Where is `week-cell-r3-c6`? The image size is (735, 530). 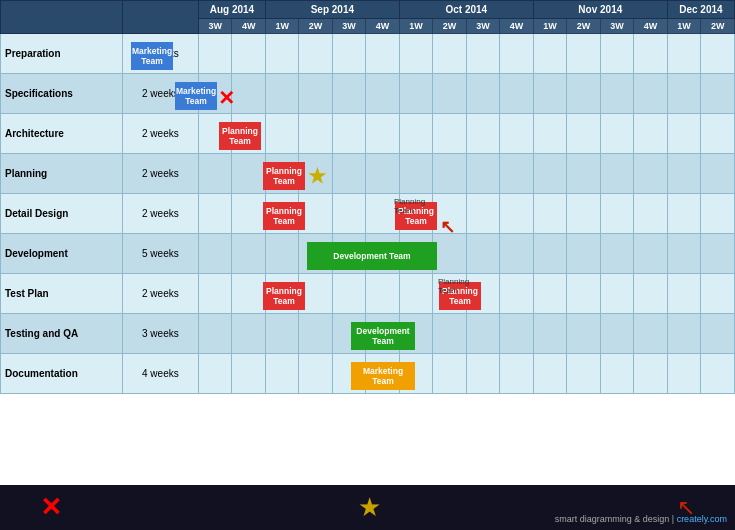
week-cell-r3-c6 is located at coordinates (416, 174).